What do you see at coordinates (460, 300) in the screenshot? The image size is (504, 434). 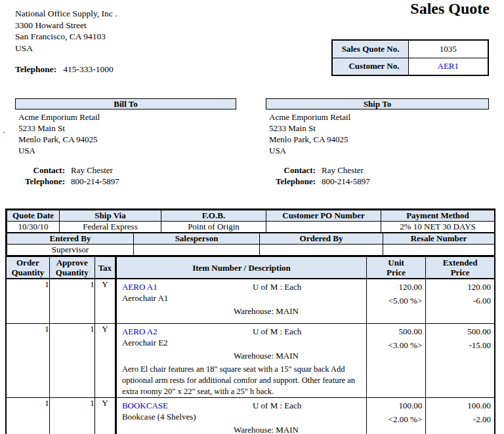 I see `item-discount-amount: -6.00` at bounding box center [460, 300].